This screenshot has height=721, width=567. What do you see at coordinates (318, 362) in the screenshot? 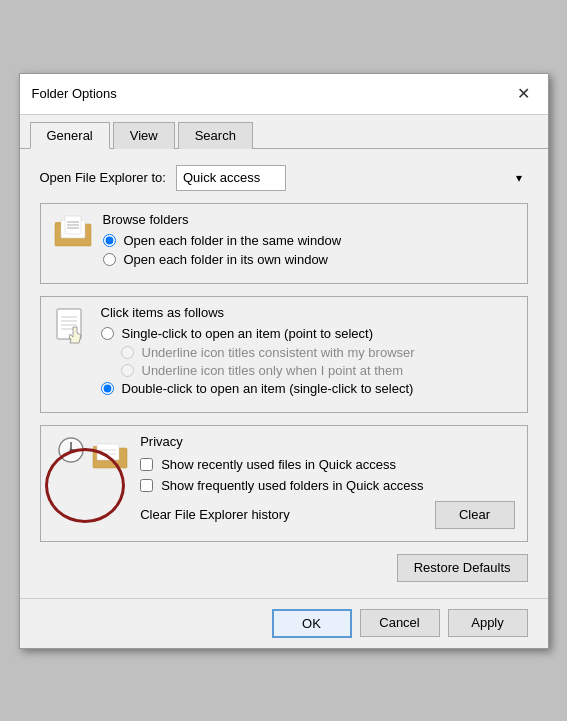
I see `single-click-sub-options: Underline icon titles consistent with my…` at bounding box center [318, 362].